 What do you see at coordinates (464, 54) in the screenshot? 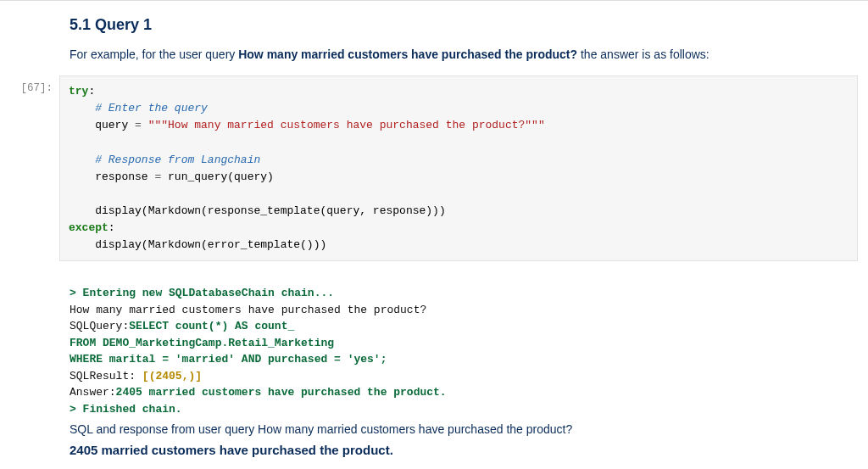
I see `intro-paragraph: For example, for the user query How many…` at bounding box center [464, 54].